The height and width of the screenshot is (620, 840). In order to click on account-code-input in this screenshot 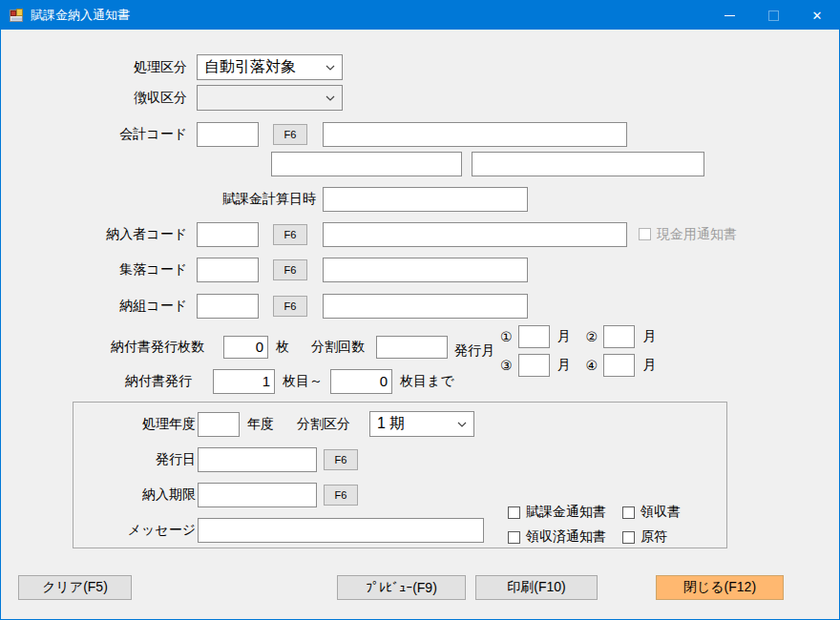, I will do `click(227, 134)`.